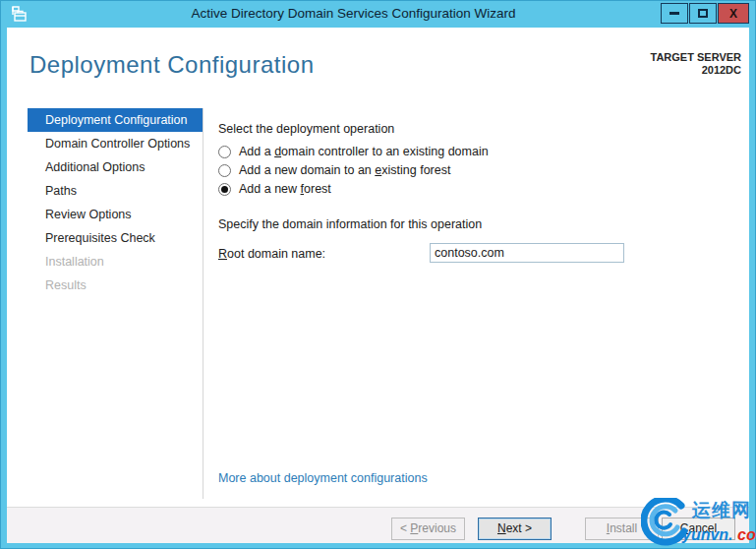 This screenshot has width=756, height=549. What do you see at coordinates (733, 14) in the screenshot?
I see `close-icon: X` at bounding box center [733, 14].